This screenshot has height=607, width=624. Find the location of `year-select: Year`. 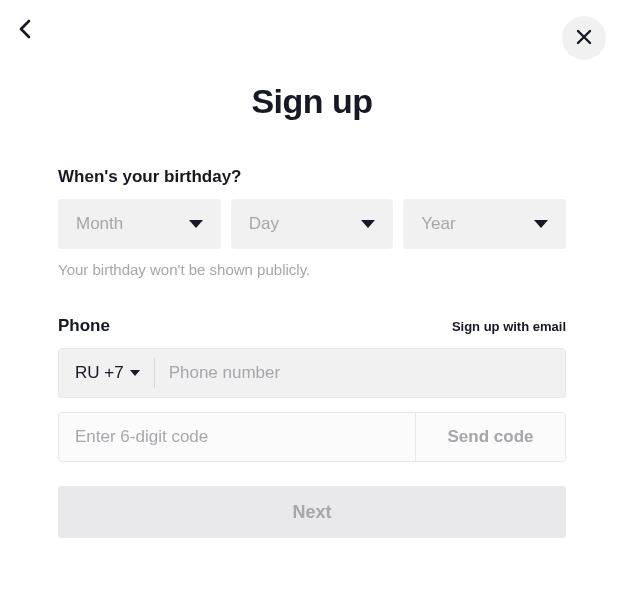

year-select: Year is located at coordinates (484, 224).